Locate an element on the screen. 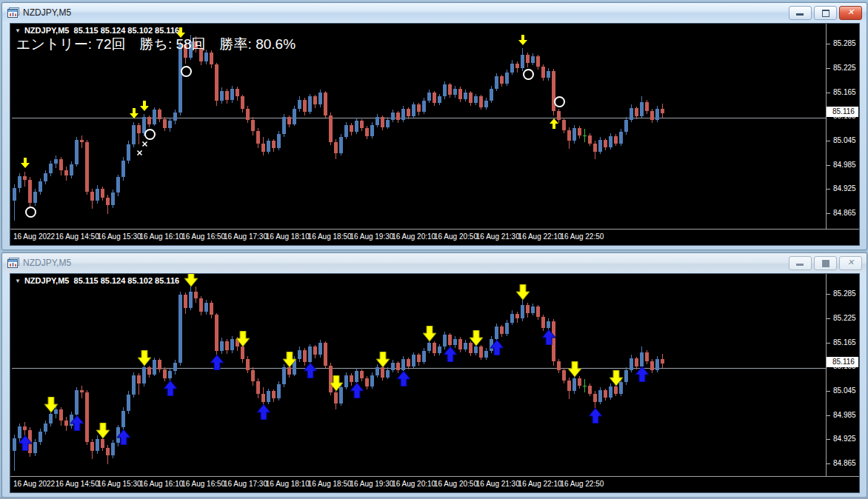 This screenshot has width=868, height=499. price-tick-label: 85.165 is located at coordinates (843, 343).